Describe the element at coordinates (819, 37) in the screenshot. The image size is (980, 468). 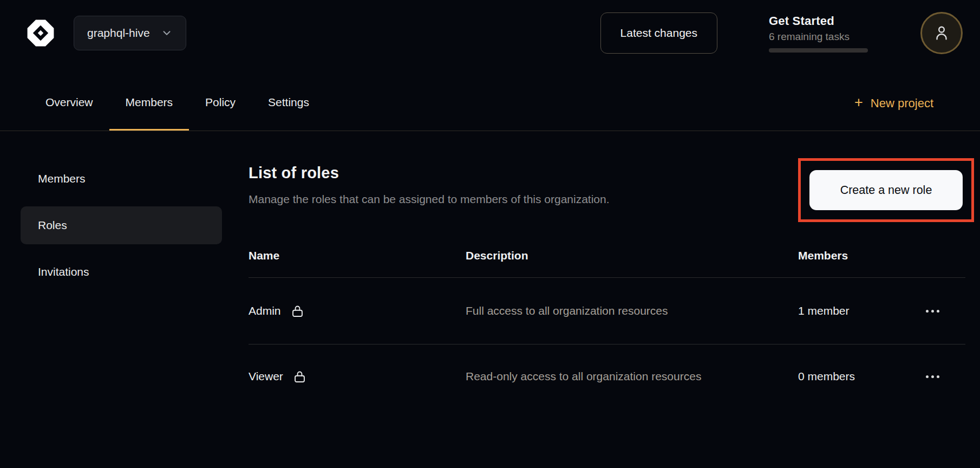
I see `get-started-subtitle: 6 remaining tasks` at that location.